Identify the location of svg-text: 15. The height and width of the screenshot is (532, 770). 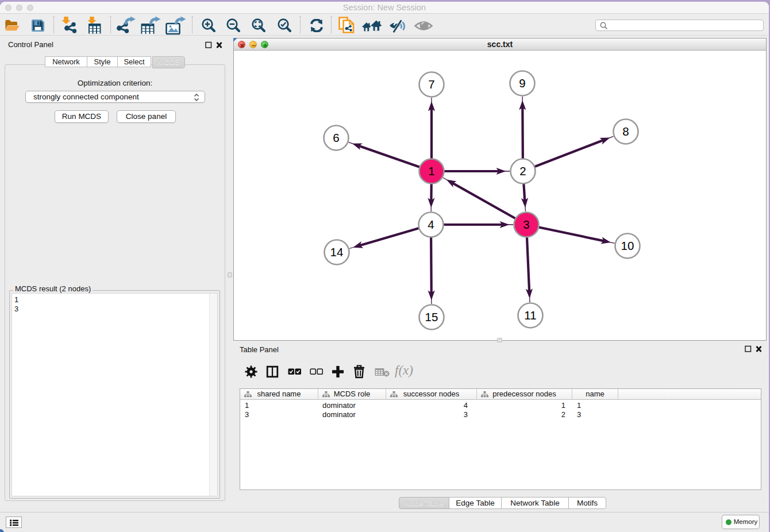
(432, 317).